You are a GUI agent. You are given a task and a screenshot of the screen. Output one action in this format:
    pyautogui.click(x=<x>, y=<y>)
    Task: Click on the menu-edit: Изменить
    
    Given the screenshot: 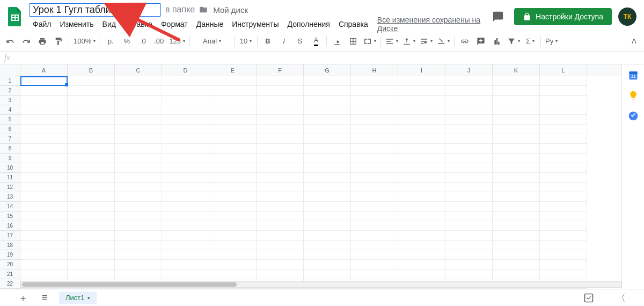 What is the action you would take?
    pyautogui.click(x=76, y=24)
    